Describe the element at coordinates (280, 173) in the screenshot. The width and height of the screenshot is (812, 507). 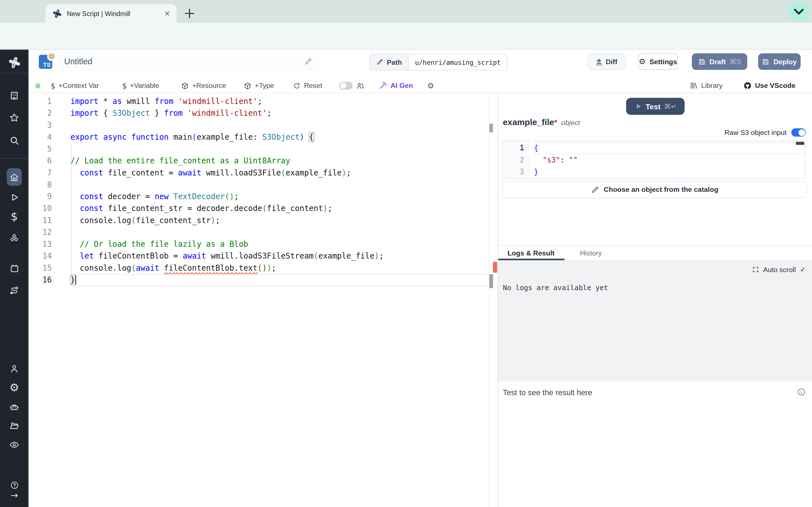
I see `code-line: const file_content = await wmill.loadS3F…` at that location.